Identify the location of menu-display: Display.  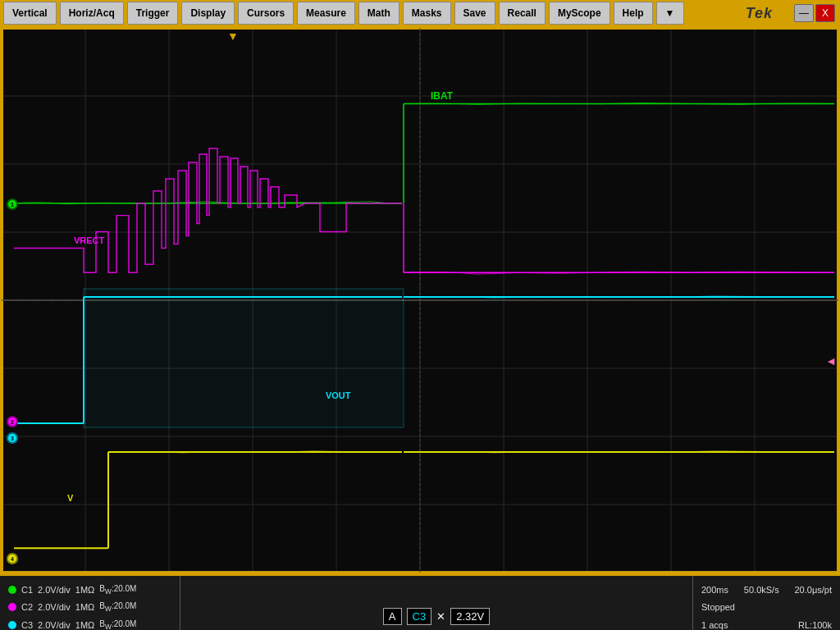
(208, 13).